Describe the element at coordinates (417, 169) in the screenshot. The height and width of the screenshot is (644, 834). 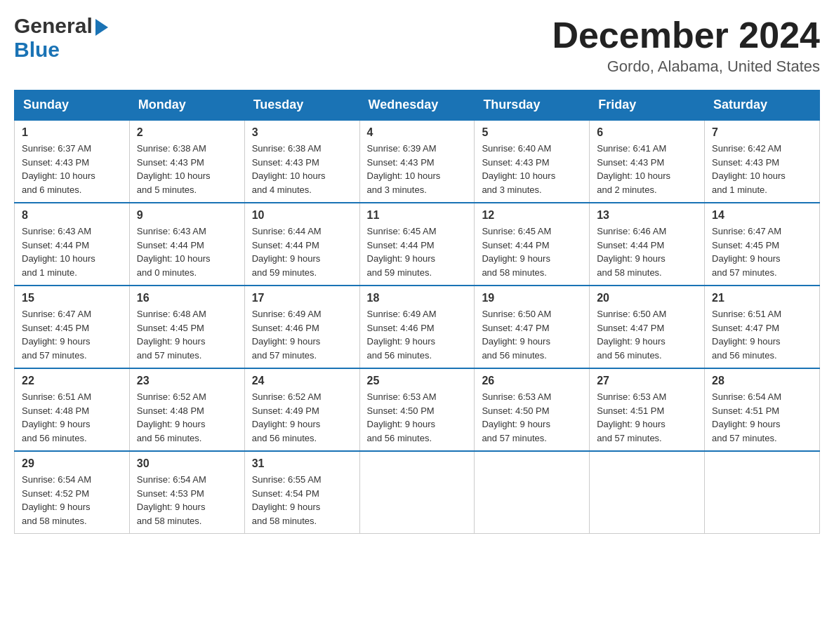
I see `day-info: Sunrise: 6:39 AMSunset: 4:43 PMDaylight:…` at that location.